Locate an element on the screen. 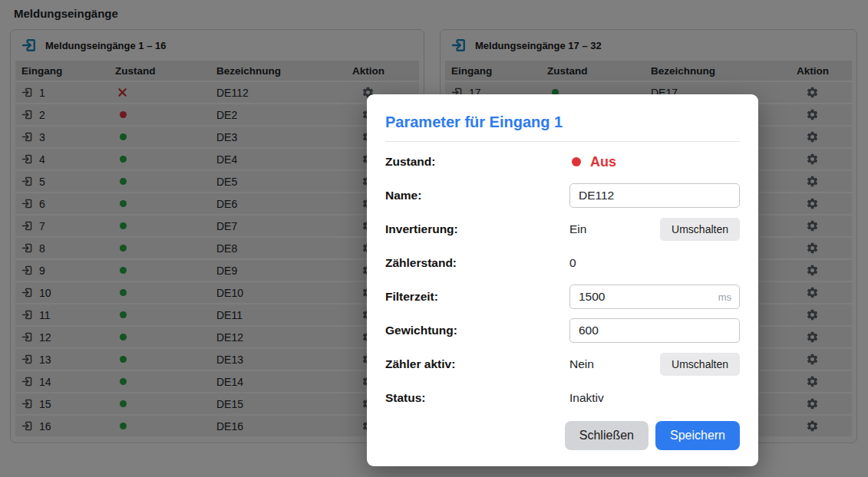  gewichtung-input is located at coordinates (655, 331).